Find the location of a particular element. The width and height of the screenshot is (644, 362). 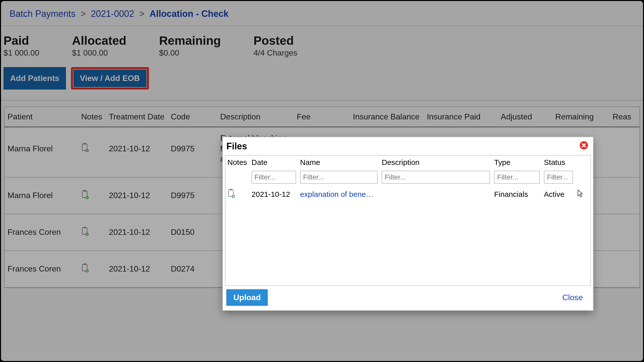

file-date: 2021-10-12 is located at coordinates (274, 194).